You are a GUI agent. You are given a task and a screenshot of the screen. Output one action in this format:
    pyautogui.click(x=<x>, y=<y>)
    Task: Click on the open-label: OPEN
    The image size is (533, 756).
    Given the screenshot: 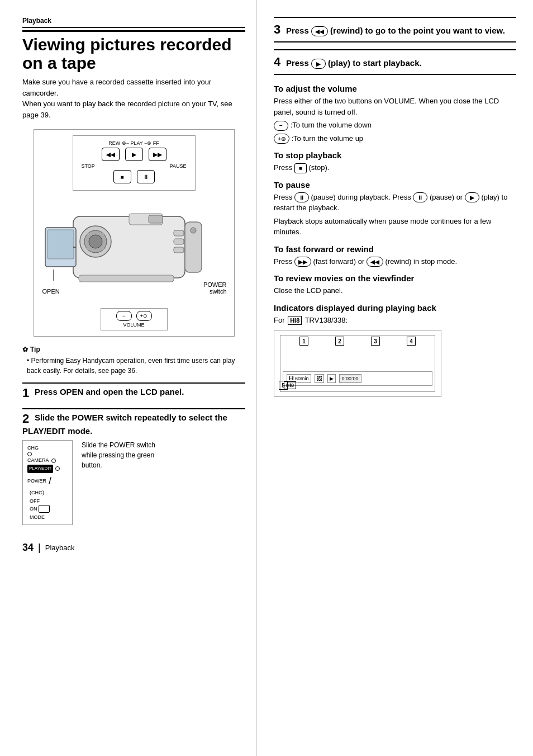 What is the action you would take?
    pyautogui.click(x=51, y=291)
    